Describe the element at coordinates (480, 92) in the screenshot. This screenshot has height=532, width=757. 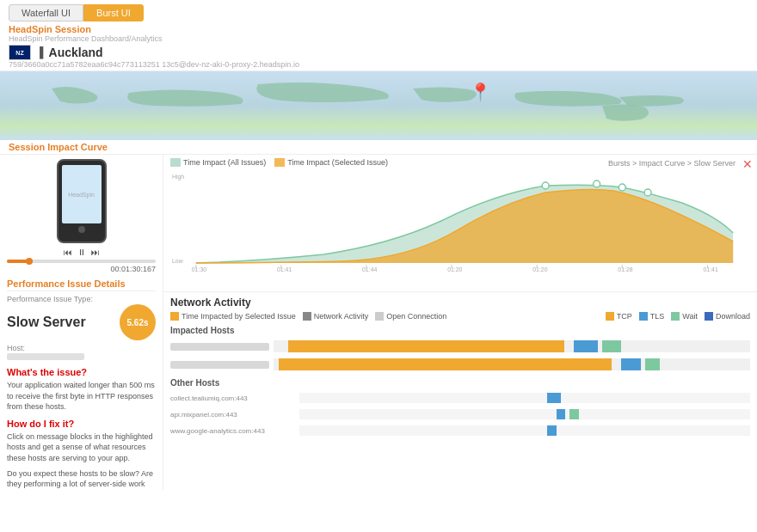
I see `map-pin: 📍` at that location.